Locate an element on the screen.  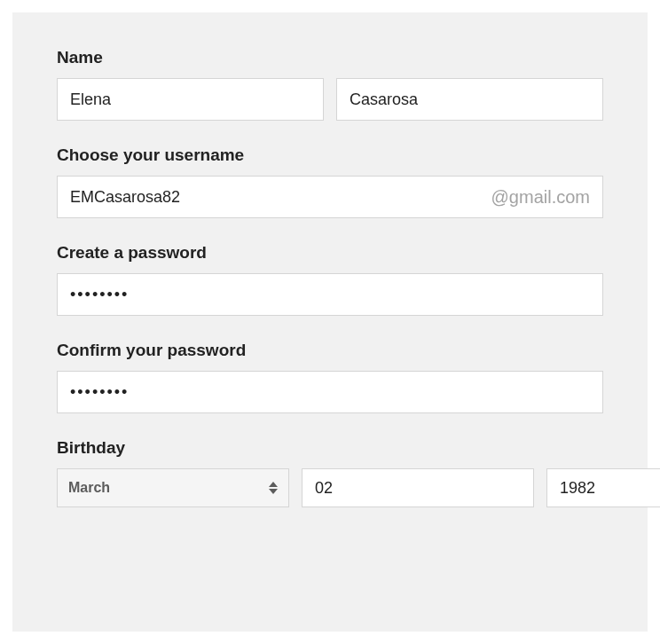
birthday-row: March is located at coordinates (330, 488).